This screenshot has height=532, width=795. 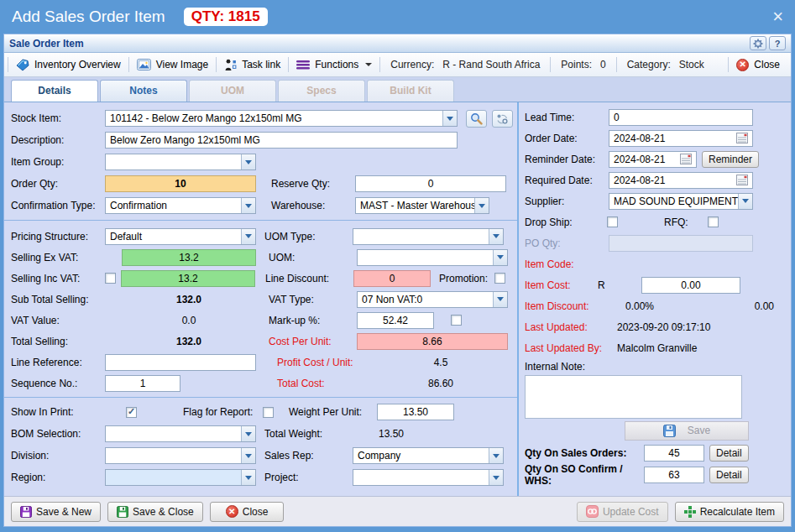 What do you see at coordinates (422, 206) in the screenshot?
I see `warehouse-select: MAST - Master Warehouse` at bounding box center [422, 206].